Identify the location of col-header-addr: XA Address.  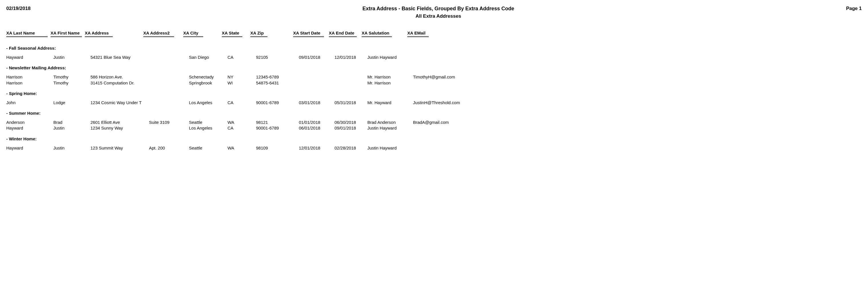
(99, 34).